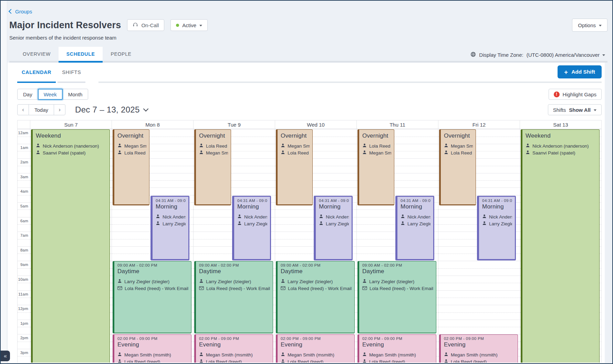 This screenshot has height=364, width=613. What do you see at coordinates (575, 94) in the screenshot?
I see `highlight-gaps-button: ! Highlight Gaps` at bounding box center [575, 94].